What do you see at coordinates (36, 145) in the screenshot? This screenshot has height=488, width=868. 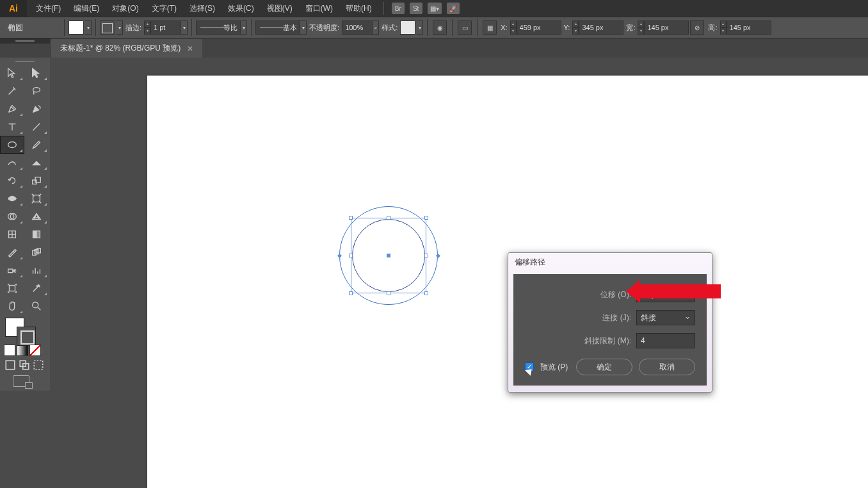 I see `paintbrush-tool` at bounding box center [36, 145].